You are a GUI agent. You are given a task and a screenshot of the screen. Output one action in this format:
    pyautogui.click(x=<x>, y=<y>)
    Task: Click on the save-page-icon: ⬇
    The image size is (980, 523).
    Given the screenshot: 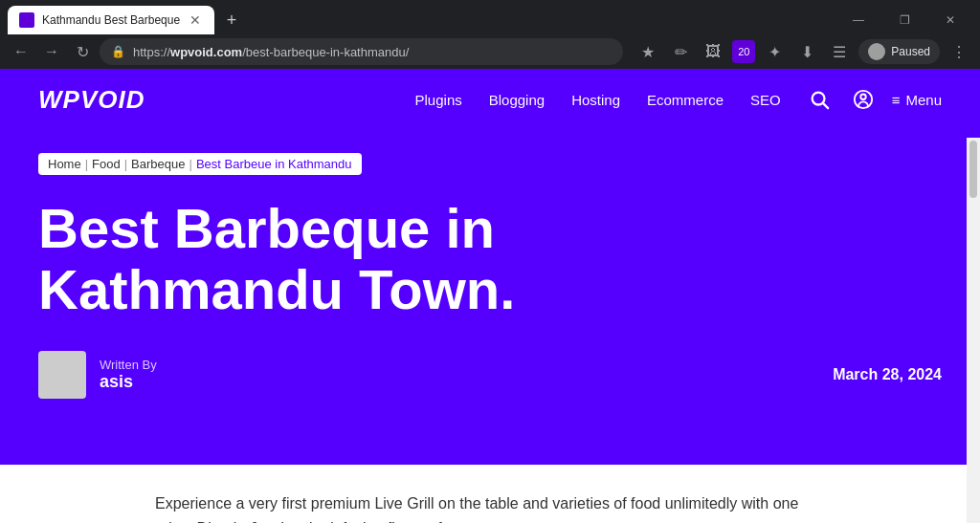 What is the action you would take?
    pyautogui.click(x=807, y=52)
    